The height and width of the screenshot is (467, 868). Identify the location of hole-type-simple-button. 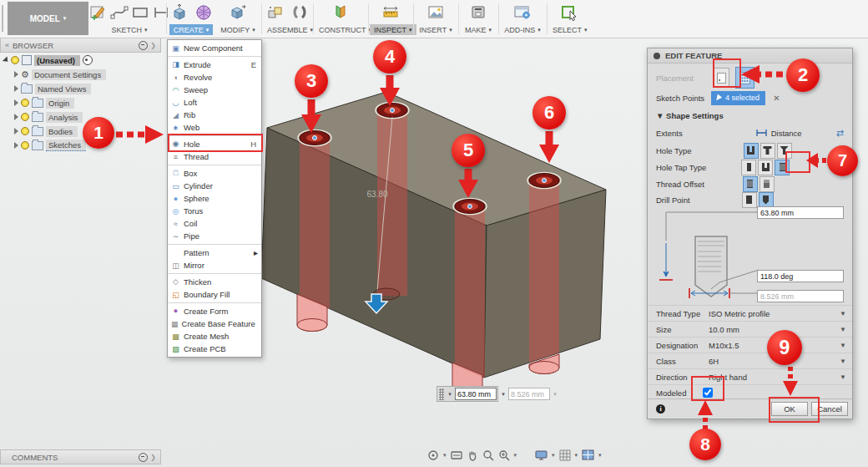
(751, 150).